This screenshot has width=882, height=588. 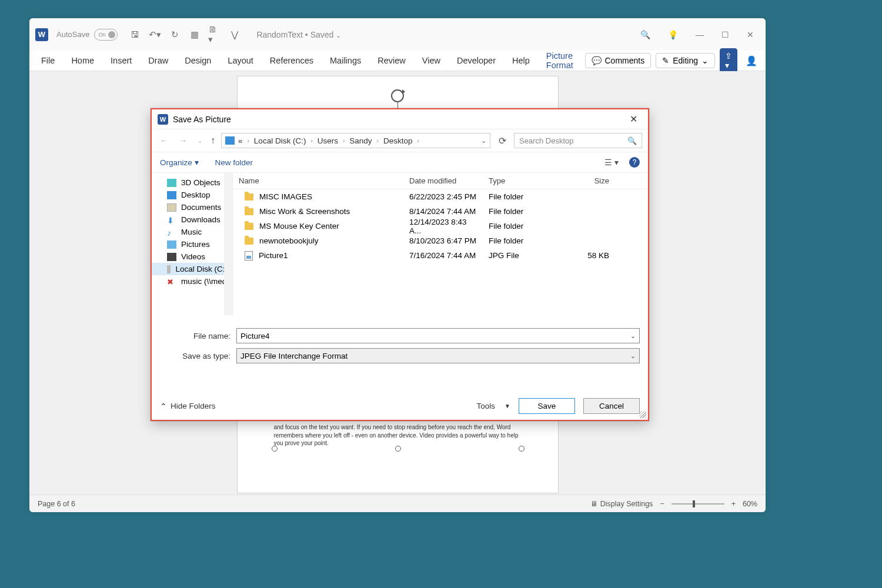 What do you see at coordinates (192, 269) in the screenshot?
I see `tree-item-local-disk: Local Disk (C:)` at bounding box center [192, 269].